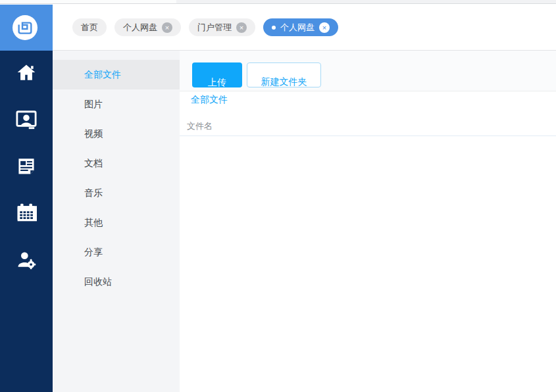 This screenshot has width=556, height=392. Describe the element at coordinates (116, 253) in the screenshot. I see `sidebar-item-share: 分享` at that location.